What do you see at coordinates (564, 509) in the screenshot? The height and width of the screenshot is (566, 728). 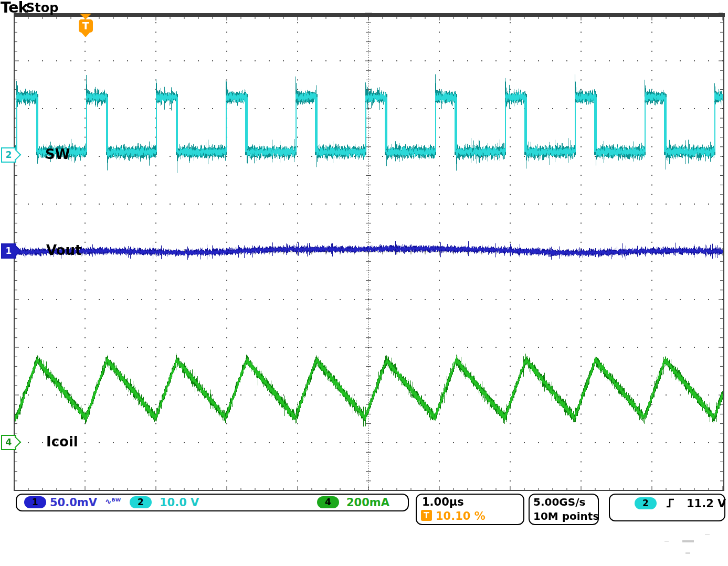 I see `acquisition-box: 5.00GS/s 10M points` at bounding box center [564, 509].